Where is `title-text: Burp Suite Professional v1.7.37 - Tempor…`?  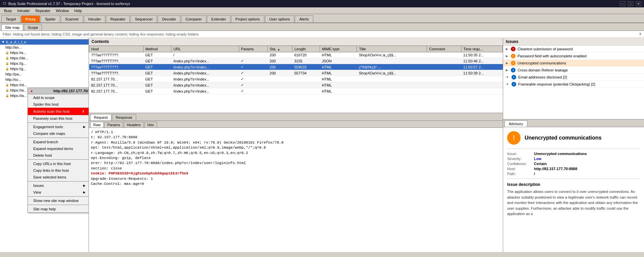
title-text: Burp Suite Professional v1.7.37 - Tempor… is located at coordinates (69, 4).